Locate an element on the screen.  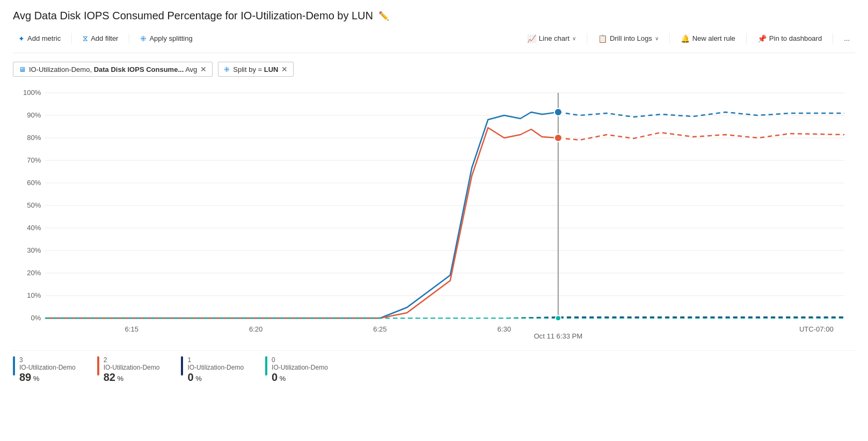
add-filter-icon: ⧖ is located at coordinates (85, 39).